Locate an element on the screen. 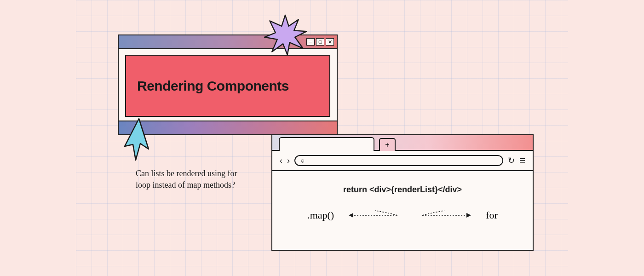 The height and width of the screenshot is (276, 644). search-icon: ⌕ is located at coordinates (302, 161).